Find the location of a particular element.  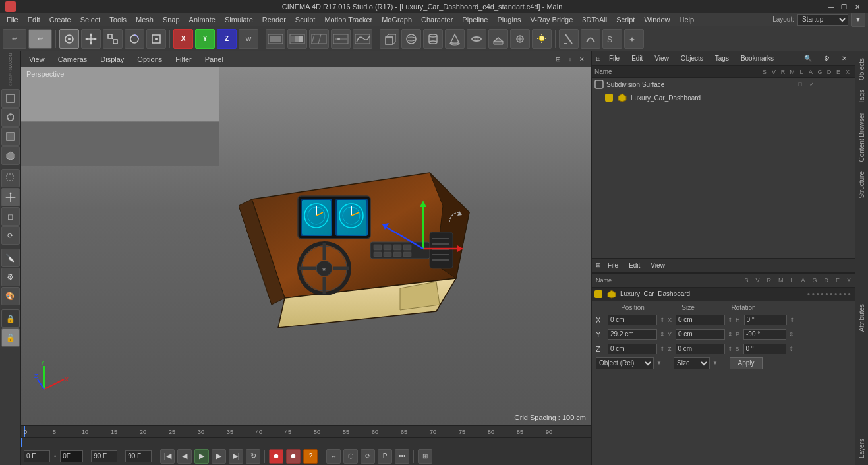

viewport-cameras-menu: Cameras is located at coordinates (72, 59).